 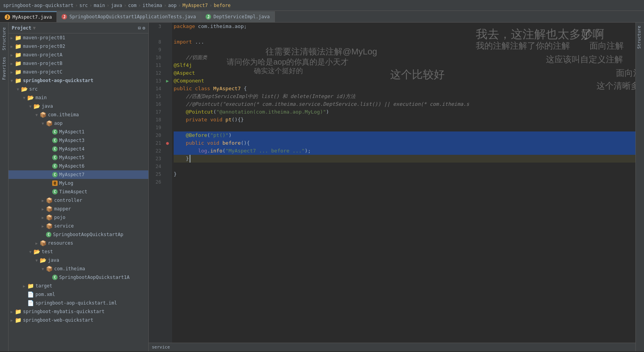 What do you see at coordinates (72, 132) in the screenshot?
I see `tree-label: MyAspect1` at bounding box center [72, 132].